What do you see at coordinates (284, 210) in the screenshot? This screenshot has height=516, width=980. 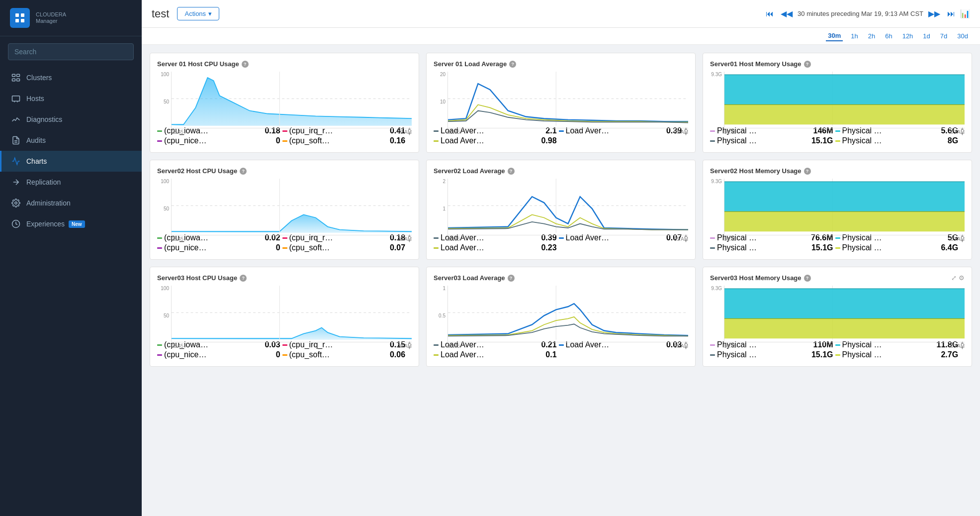 I see `chart-card-server02-cpu: Server02 Host CPU Usage ? 100 50` at bounding box center [284, 210].